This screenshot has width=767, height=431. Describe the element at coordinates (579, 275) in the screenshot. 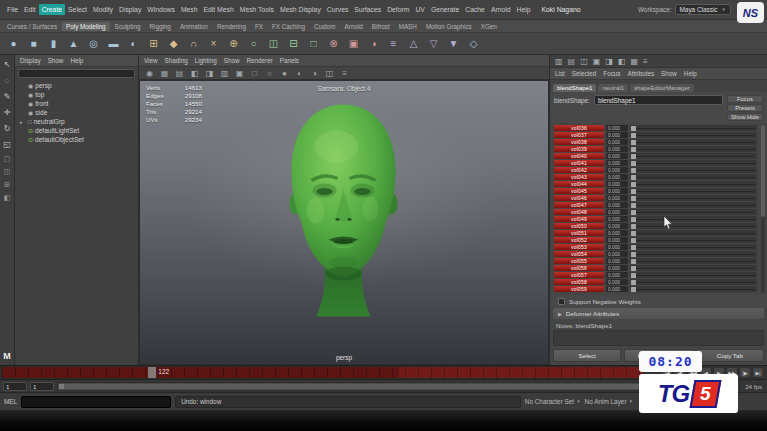

I see `blendshape-target-button: vol057` at that location.